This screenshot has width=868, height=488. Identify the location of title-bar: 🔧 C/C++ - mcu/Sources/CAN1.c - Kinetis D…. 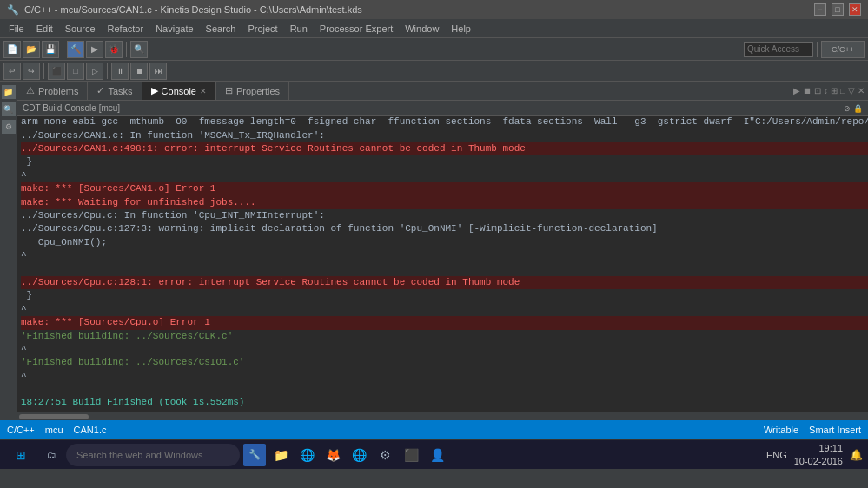
(434, 10).